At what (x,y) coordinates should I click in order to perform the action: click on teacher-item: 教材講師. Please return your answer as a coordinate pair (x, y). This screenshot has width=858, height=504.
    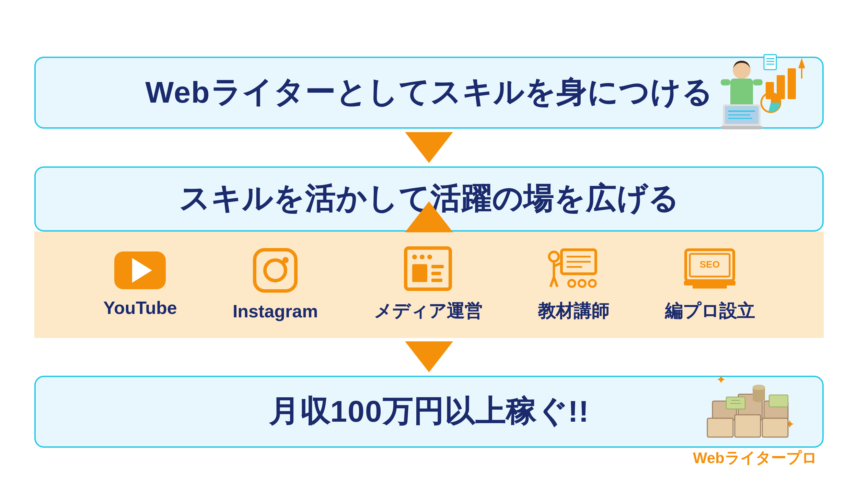
    Looking at the image, I should click on (573, 285).